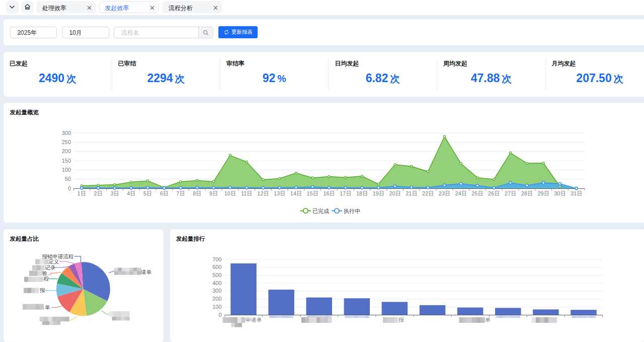  What do you see at coordinates (66, 142) in the screenshot?
I see `svg-text: 250` at bounding box center [66, 142].